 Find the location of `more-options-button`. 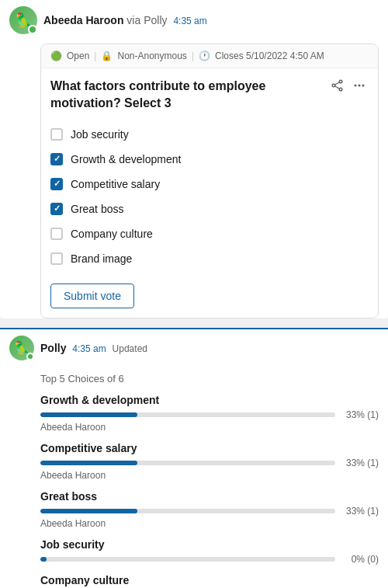

more-options-button is located at coordinates (359, 87).